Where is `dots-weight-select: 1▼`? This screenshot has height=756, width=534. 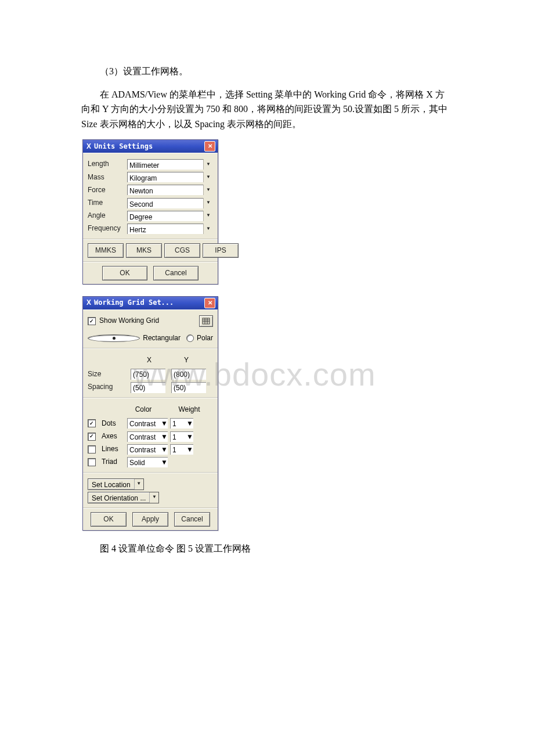
dots-weight-select: 1▼ is located at coordinates (182, 423).